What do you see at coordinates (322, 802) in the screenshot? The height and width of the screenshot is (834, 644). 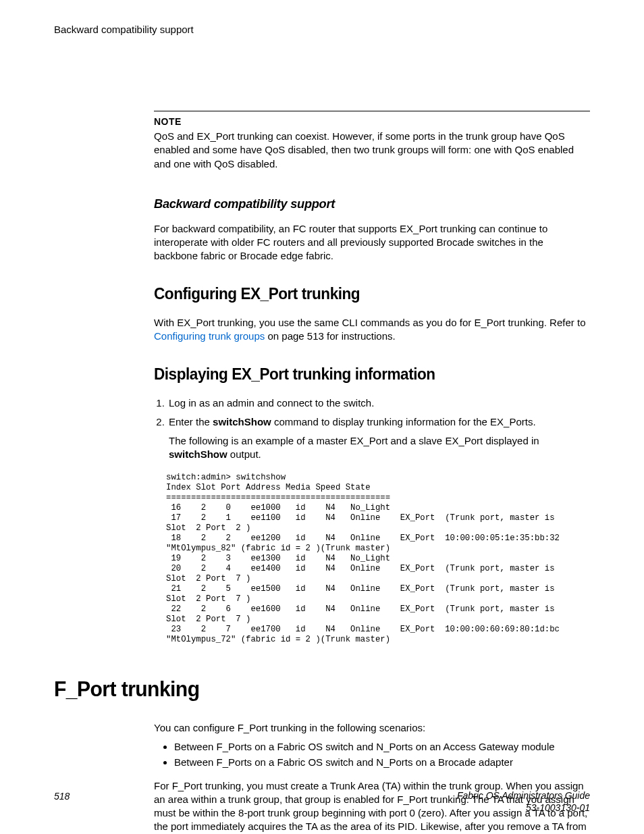 I see `page-footer: 518 Fabric OS Administrators Guide 53-10…` at bounding box center [322, 802].